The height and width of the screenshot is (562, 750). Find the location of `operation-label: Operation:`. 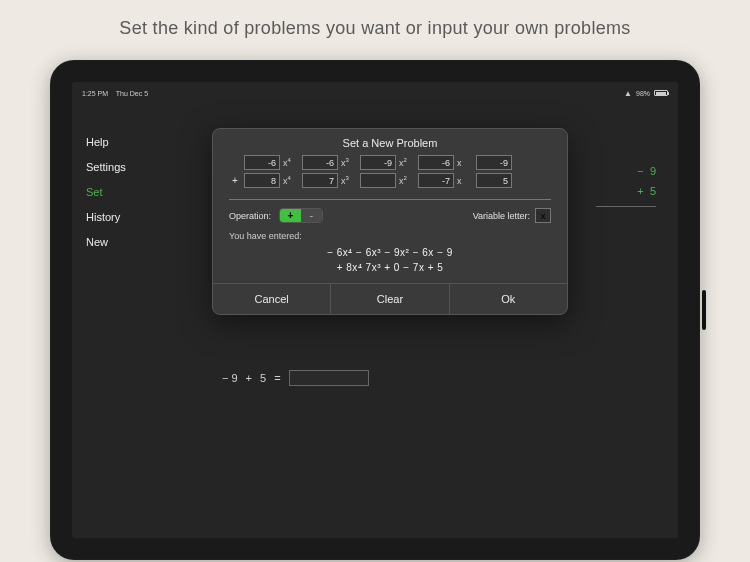

operation-label: Operation: is located at coordinates (250, 216).